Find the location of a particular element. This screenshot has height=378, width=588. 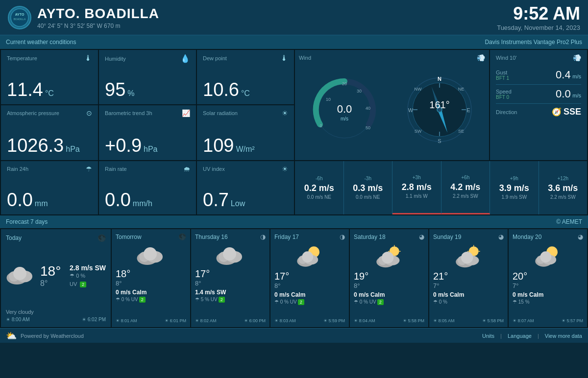

fc-sunset: ☀ 5:58 PM is located at coordinates (414, 321).